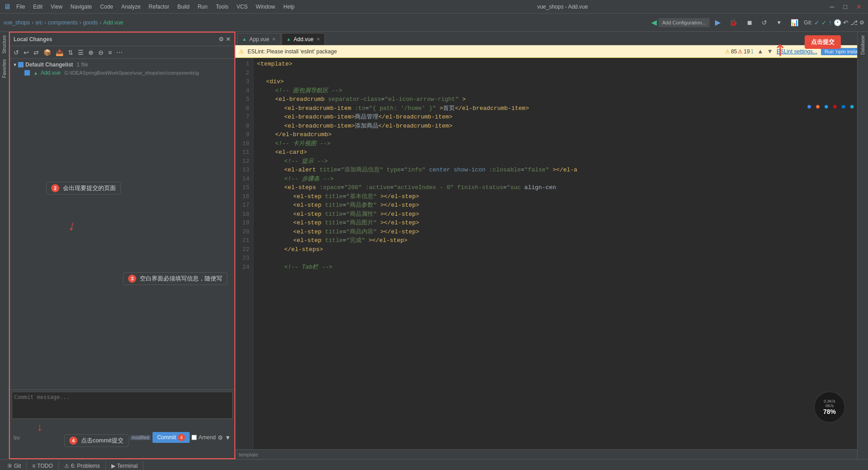  Describe the element at coordinates (304, 39) in the screenshot. I see `tab-add-label: Add.vue` at that location.